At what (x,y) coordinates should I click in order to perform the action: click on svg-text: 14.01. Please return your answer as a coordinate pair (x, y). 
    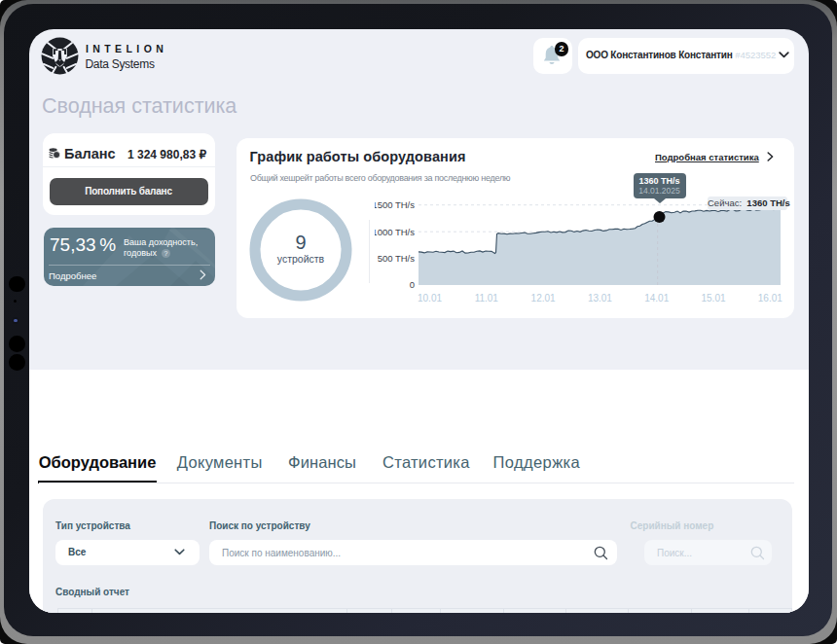
    Looking at the image, I should click on (656, 298).